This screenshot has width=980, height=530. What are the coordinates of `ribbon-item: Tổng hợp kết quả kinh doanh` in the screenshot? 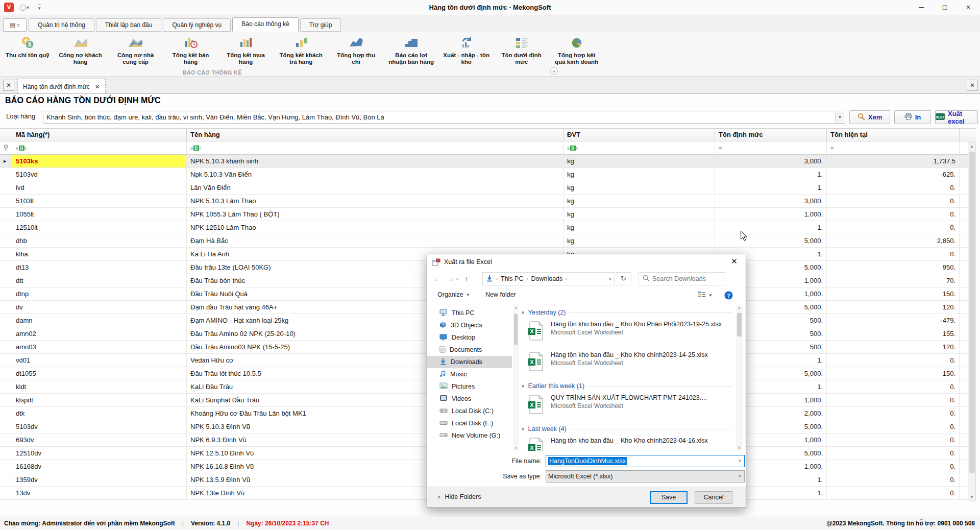 It's located at (577, 50).